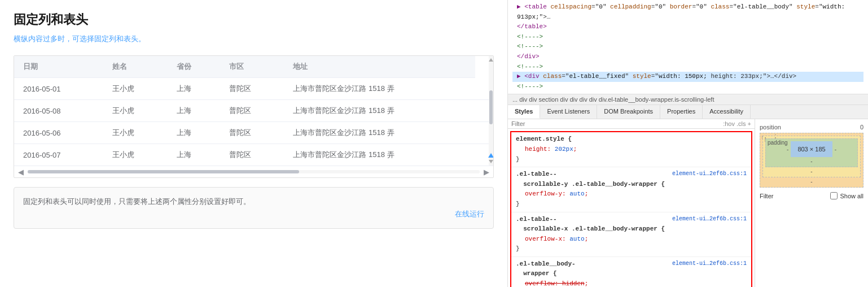  Describe the element at coordinates (631, 124) in the screenshot. I see `filter-bar: :hov .cls +` at that location.